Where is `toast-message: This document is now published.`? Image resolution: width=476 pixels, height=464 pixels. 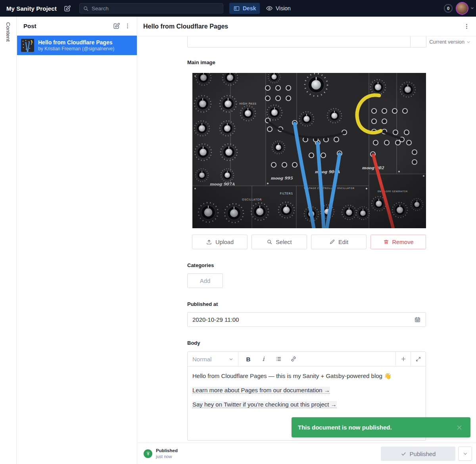
toast-message: This document is now published. is located at coordinates (376, 427).